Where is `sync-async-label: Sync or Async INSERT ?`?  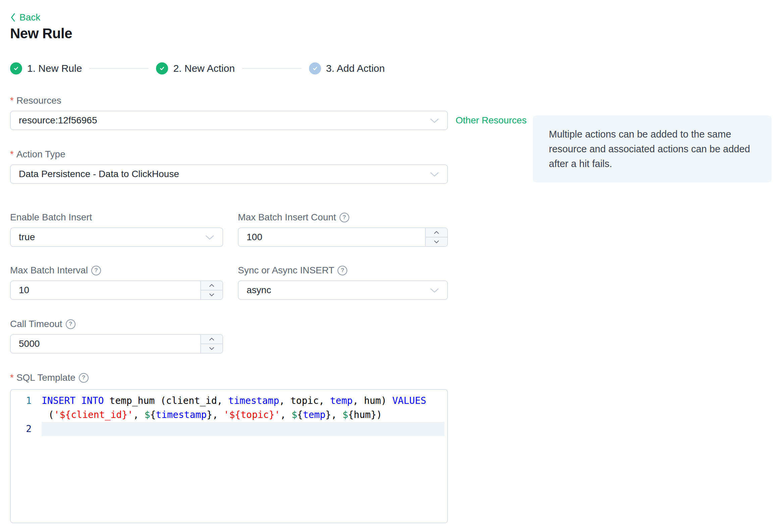 sync-async-label: Sync or Async INSERT ? is located at coordinates (343, 270).